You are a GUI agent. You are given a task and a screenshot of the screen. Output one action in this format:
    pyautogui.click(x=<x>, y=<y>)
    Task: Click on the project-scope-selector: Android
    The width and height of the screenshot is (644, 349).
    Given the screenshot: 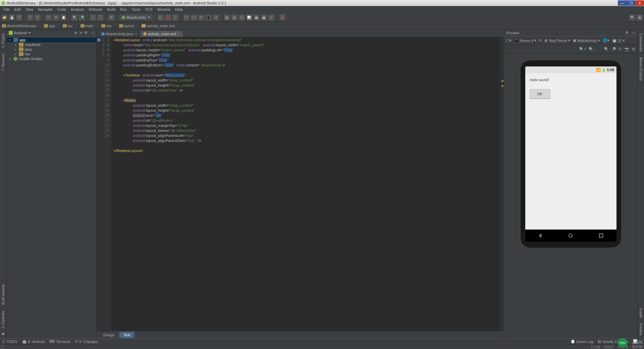 What is the action you would take?
    pyautogui.click(x=20, y=33)
    